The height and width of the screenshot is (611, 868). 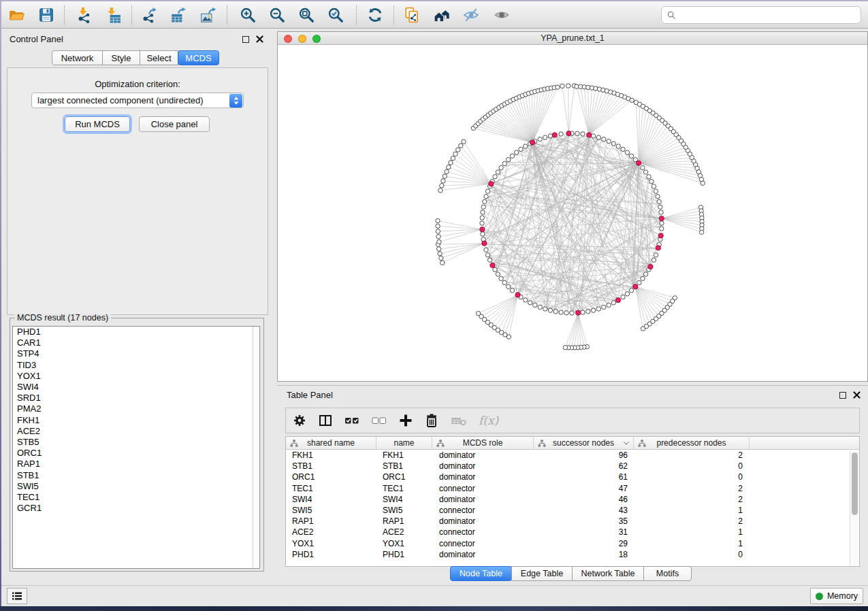 I want to click on tab-network: Network, so click(x=78, y=58).